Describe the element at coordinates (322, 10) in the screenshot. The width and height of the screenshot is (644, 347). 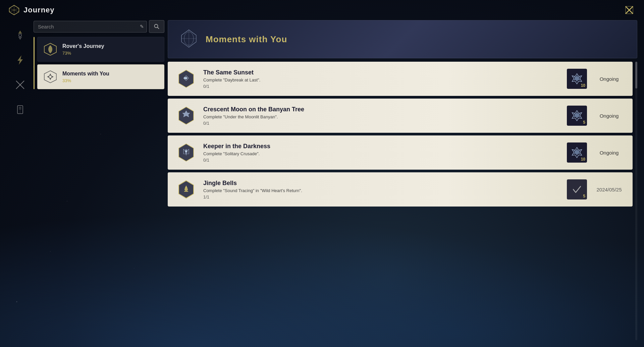
I see `header: Journey` at that location.